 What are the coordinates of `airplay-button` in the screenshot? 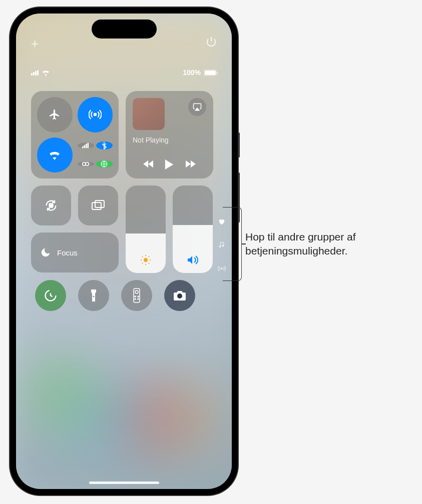 It's located at (197, 107).